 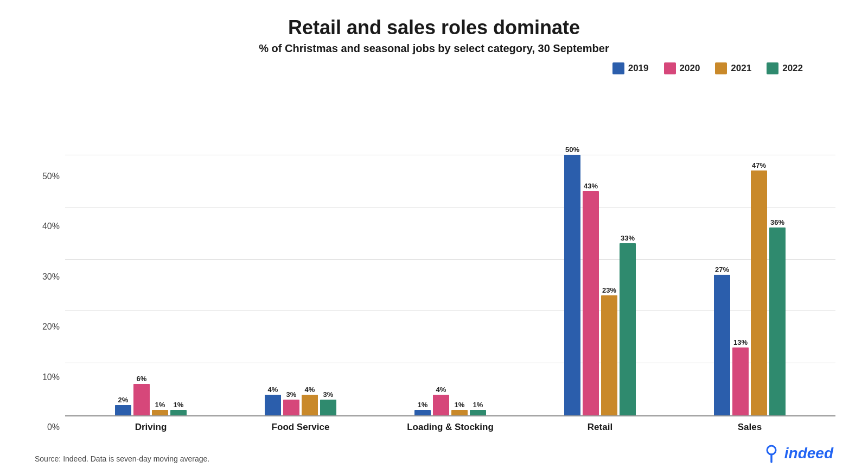 I want to click on bar-wrapper-2019: 27%, so click(x=722, y=340).